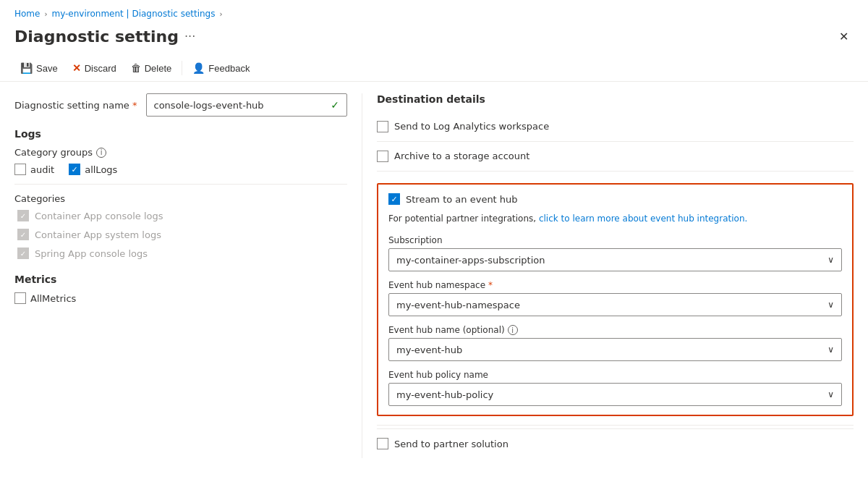 This screenshot has height=482, width=868. What do you see at coordinates (830, 305) in the screenshot?
I see `namespace-dropdown-arrow: ∨` at bounding box center [830, 305].